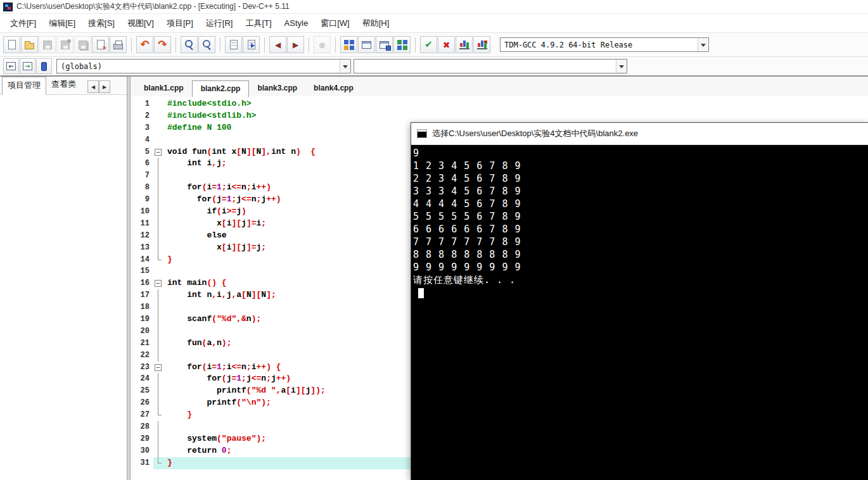  I want to click on compile-button, so click(348, 44).